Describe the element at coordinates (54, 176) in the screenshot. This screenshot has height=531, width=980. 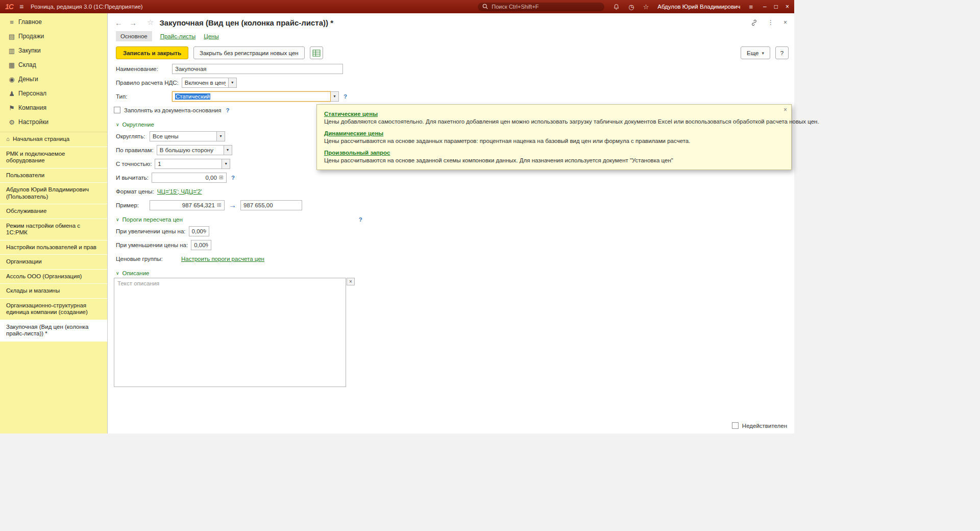
I see `nav-item-users: Пользователи` at that location.